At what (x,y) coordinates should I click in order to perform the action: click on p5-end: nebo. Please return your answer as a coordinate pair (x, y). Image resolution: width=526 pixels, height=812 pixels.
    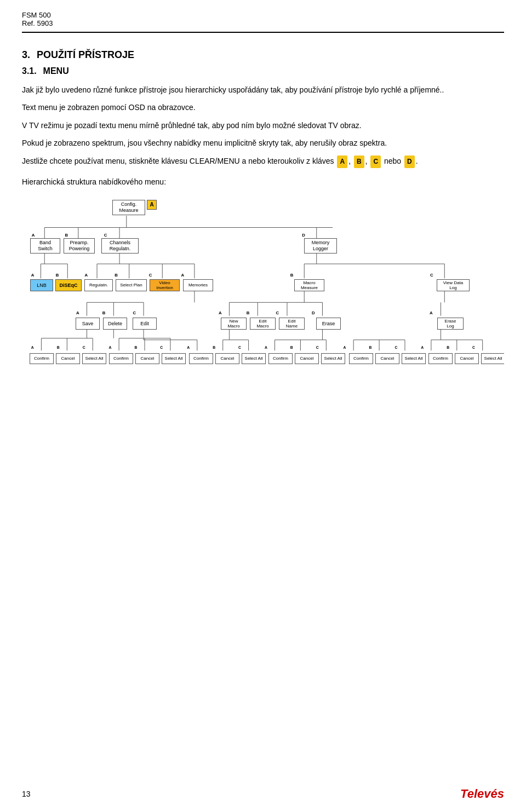
    Looking at the image, I should click on (392, 161).